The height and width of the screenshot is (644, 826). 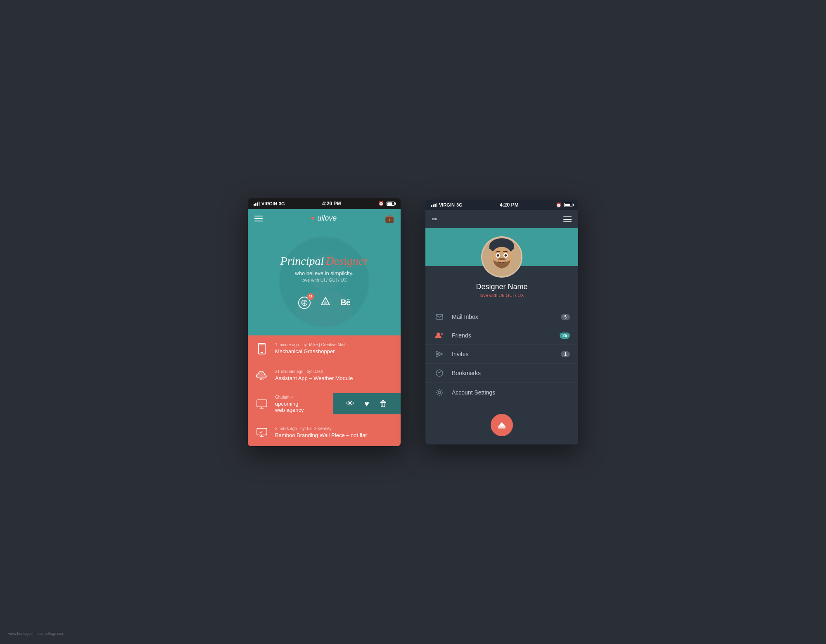 What do you see at coordinates (325, 269) in the screenshot?
I see `hero-text: Principal Designer who believe in simpli…` at bounding box center [325, 269].